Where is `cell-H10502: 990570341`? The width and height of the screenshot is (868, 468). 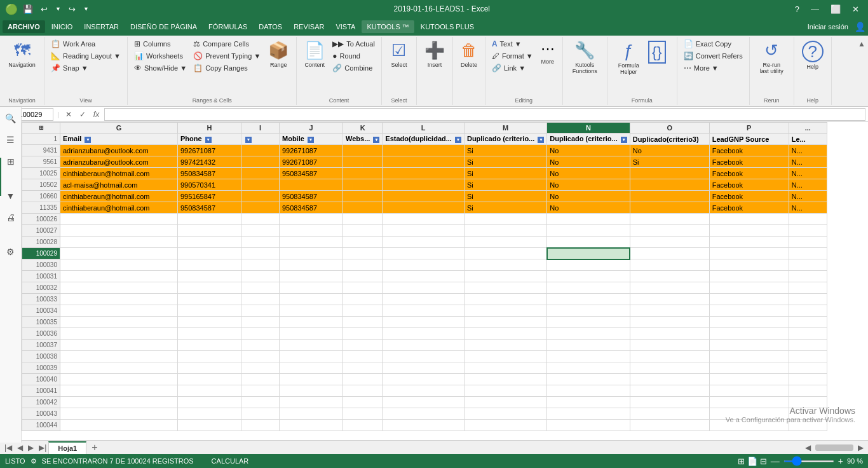
cell-H10502: 990570341 is located at coordinates (210, 185).